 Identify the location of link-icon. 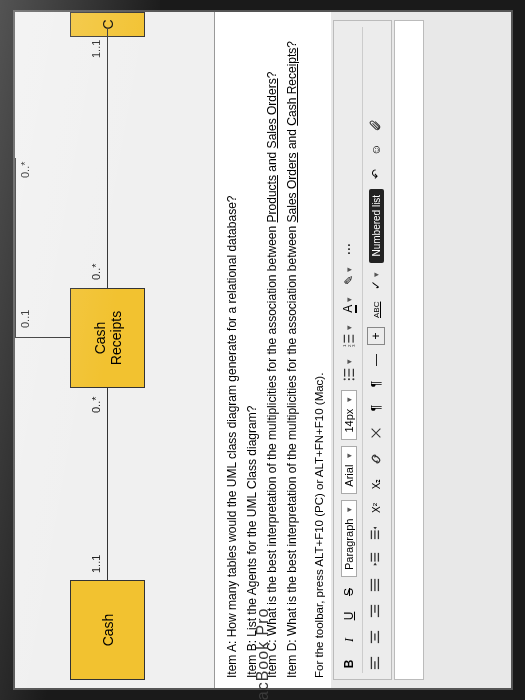
(376, 459).